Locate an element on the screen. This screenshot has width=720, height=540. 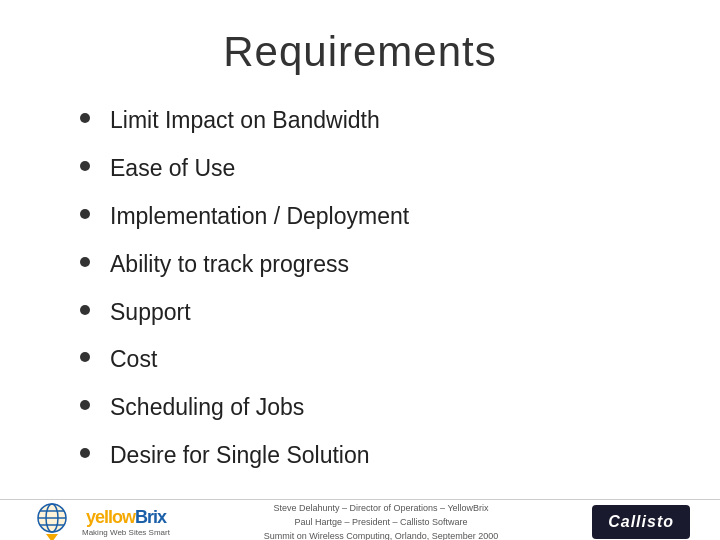
footer-attribution: Steve Delahunty – Director of Operations… is located at coordinates (381, 520).